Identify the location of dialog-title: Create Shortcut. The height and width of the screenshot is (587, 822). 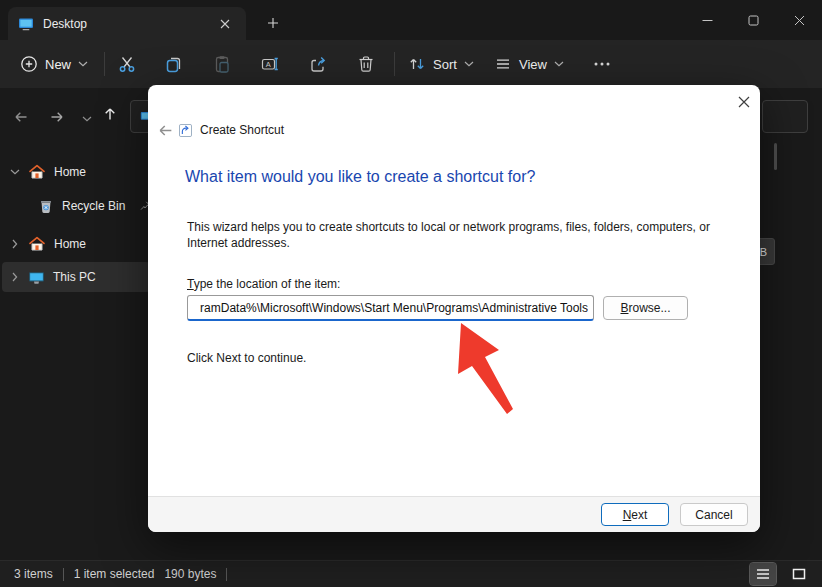
(242, 130).